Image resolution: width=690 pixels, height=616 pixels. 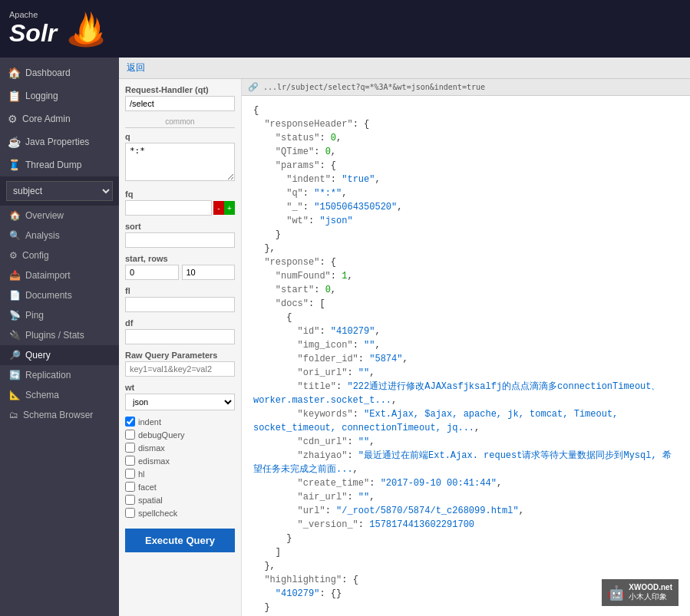 I want to click on core-nav-label: Schema Browser, so click(x=58, y=415).